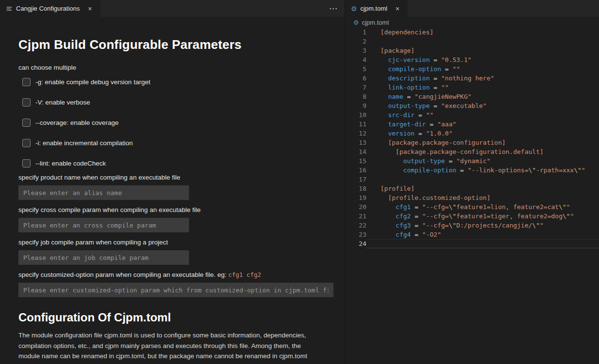 Image resolution: width=599 pixels, height=364 pixels. I want to click on code-line: 16 compile-option = "--link-options=\"-r…, so click(472, 170).